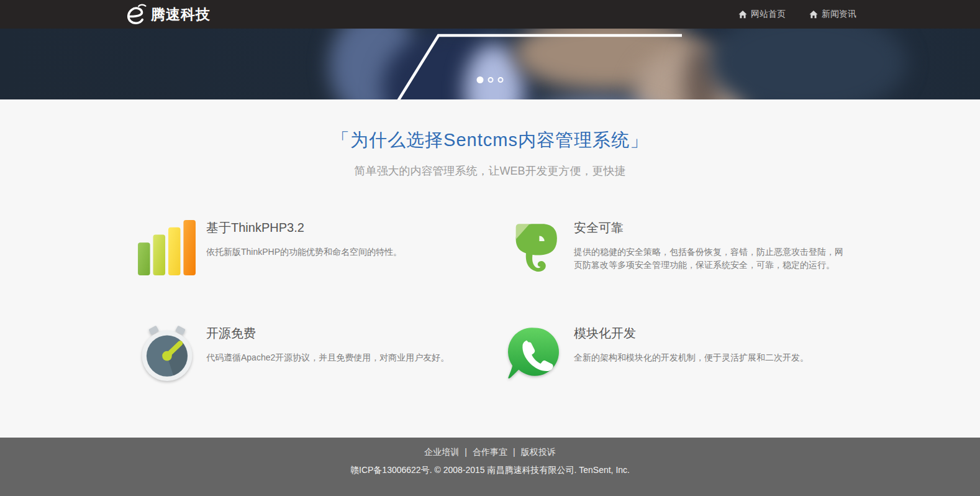 Image resolution: width=980 pixels, height=496 pixels. Describe the element at coordinates (490, 452) in the screenshot. I see `footer-link-cooperation: 合作事宜` at that location.